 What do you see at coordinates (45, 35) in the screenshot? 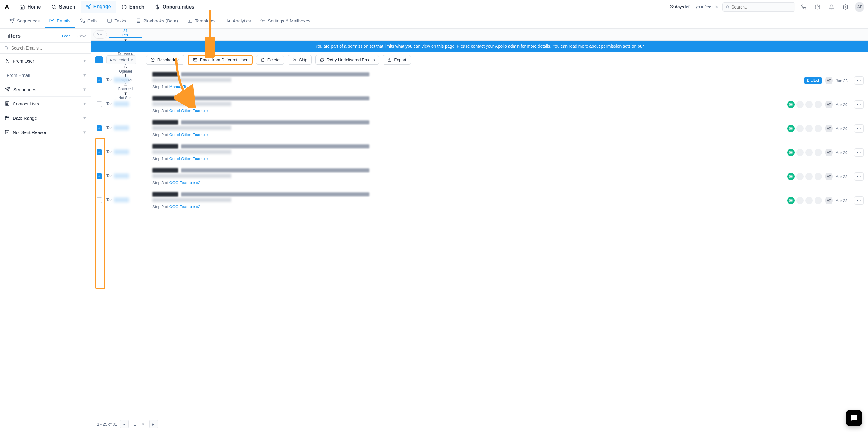
I see `filters-header: Filters Load | Save` at bounding box center [45, 35].